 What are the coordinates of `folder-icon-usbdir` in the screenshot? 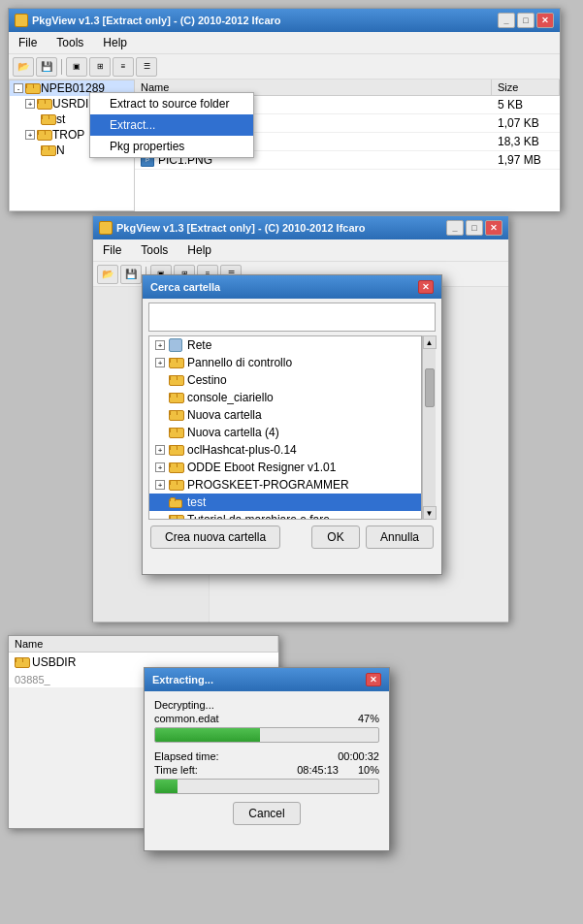 It's located at (21, 663).